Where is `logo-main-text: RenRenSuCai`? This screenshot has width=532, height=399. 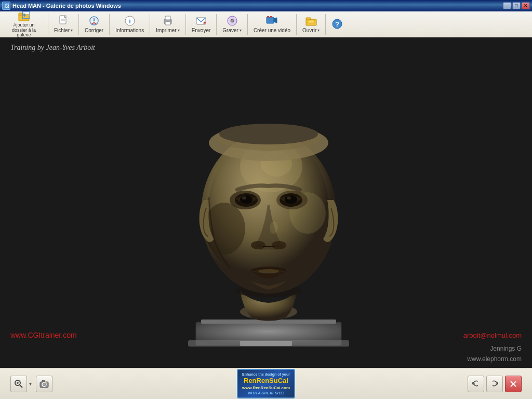
logo-main-text: RenRenSuCai is located at coordinates (266, 381).